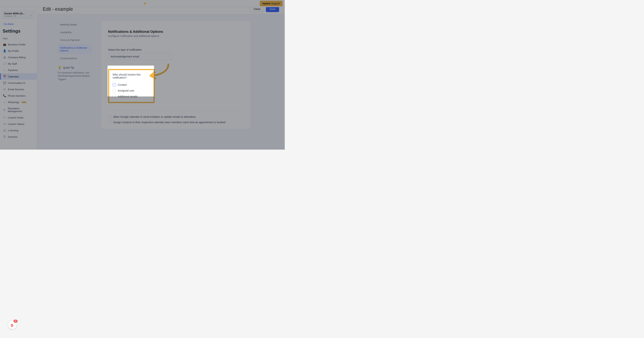  I want to click on save-button: Save, so click(272, 10).